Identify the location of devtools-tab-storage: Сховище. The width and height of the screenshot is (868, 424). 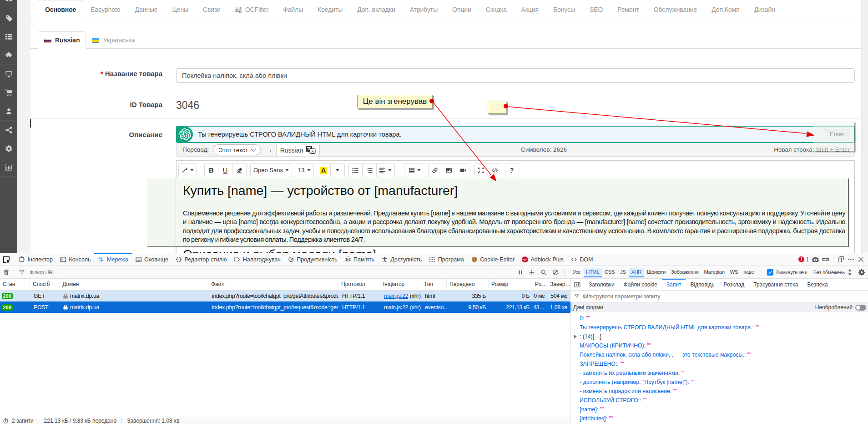
(152, 260).